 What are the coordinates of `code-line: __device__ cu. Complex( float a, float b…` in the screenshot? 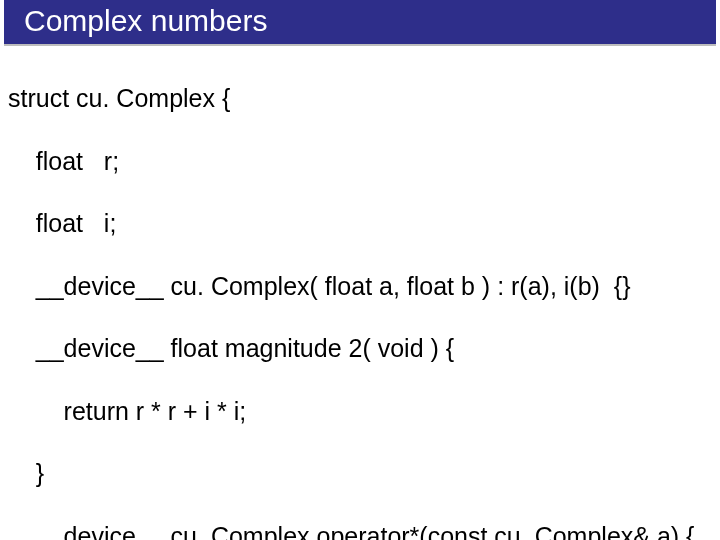 It's located at (360, 286).